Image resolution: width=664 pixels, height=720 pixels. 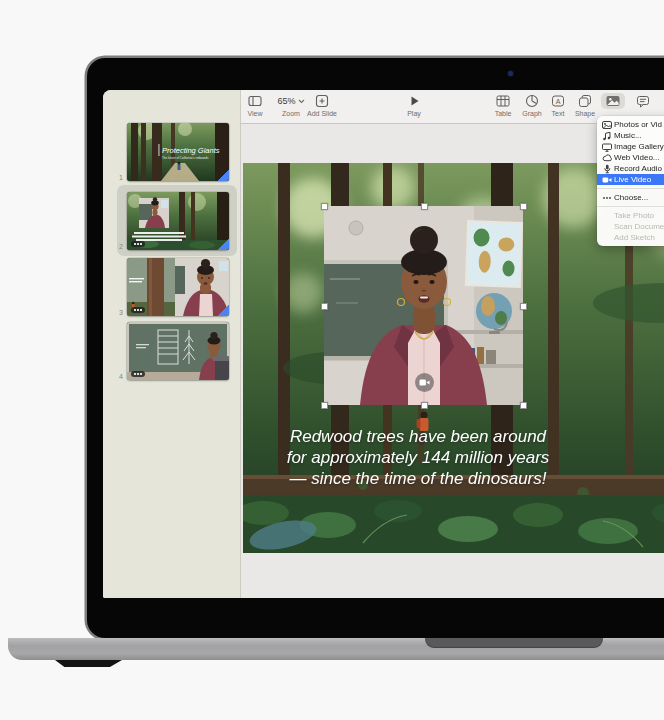 I want to click on svg-text: A, so click(x=558, y=102).